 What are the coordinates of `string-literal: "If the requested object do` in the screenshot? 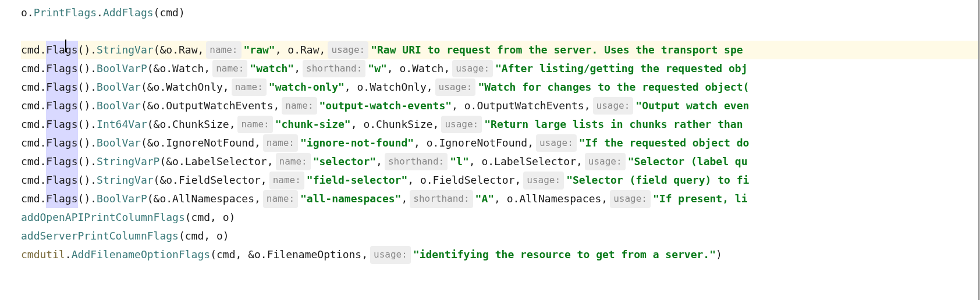 It's located at (665, 143).